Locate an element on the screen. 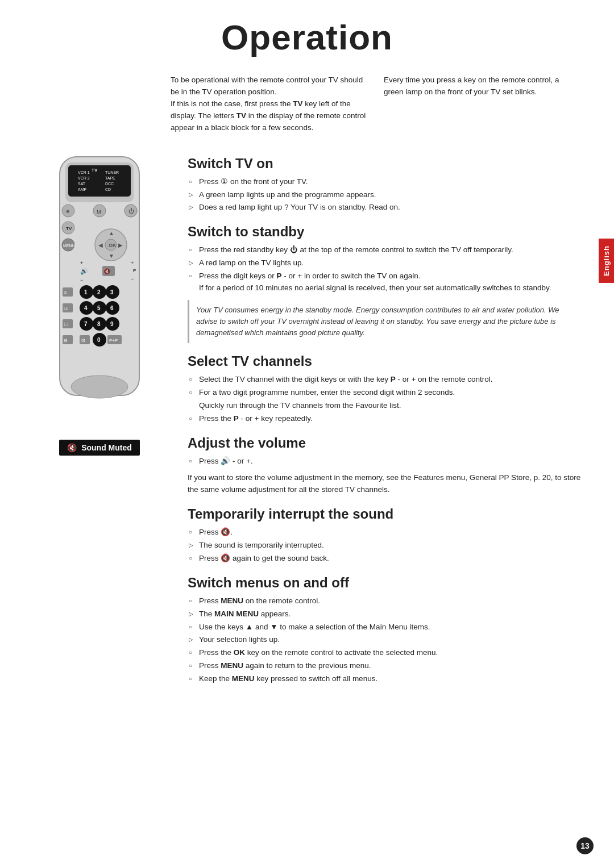 This screenshot has height=868, width=614. sound-muted-badge: 🔇 Sound Muted is located at coordinates (99, 448).